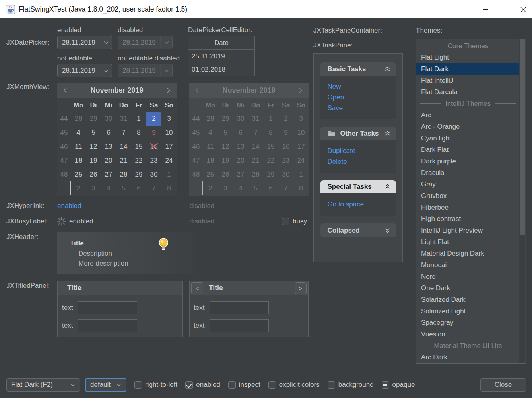 This screenshot has height=398, width=532. I want to click on task-link-duplicate: Duplicate, so click(358, 151).